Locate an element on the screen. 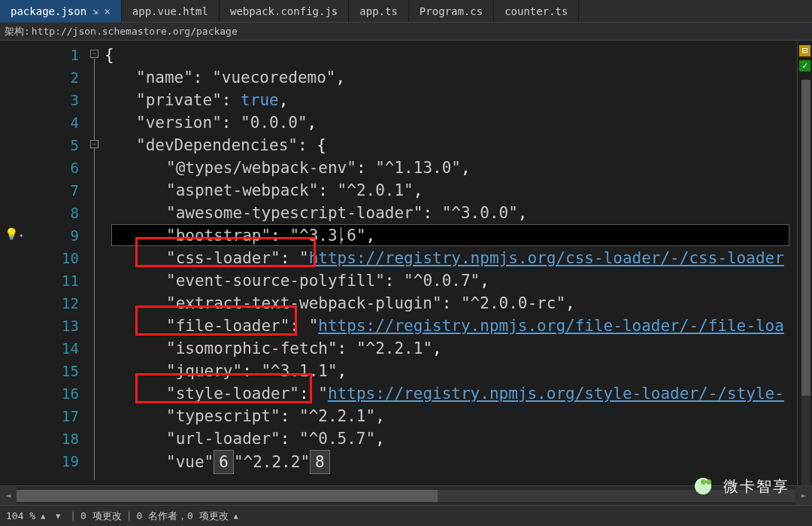  npm-link: https://registry.npmjs.org/file-loader/-… is located at coordinates (551, 326).